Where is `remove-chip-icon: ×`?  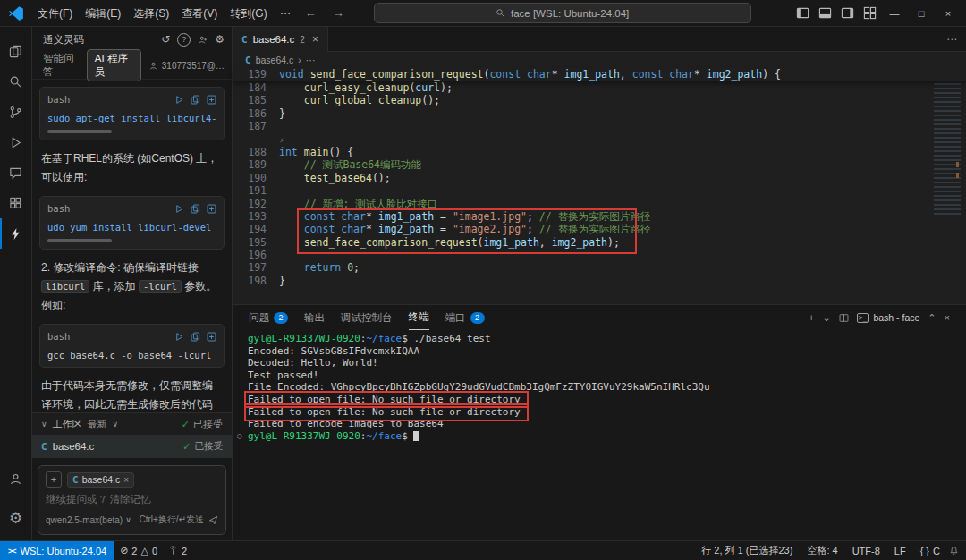 remove-chip-icon: × is located at coordinates (126, 479).